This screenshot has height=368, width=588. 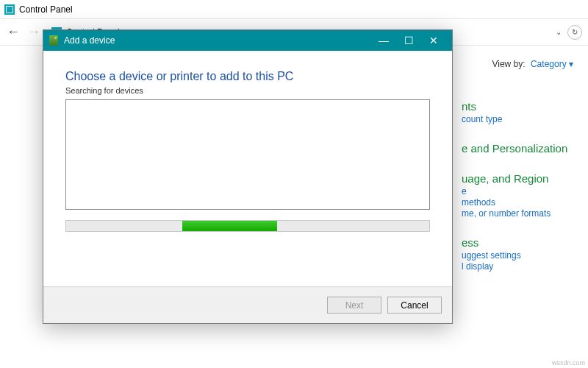 What do you see at coordinates (229, 226) in the screenshot?
I see `progress-indicator` at bounding box center [229, 226].